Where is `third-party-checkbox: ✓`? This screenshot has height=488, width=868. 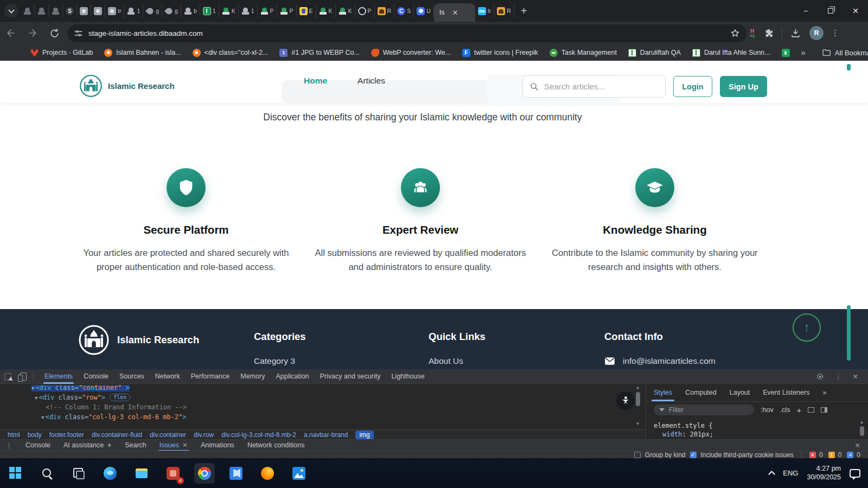 third-party-checkbox: ✓ is located at coordinates (693, 455).